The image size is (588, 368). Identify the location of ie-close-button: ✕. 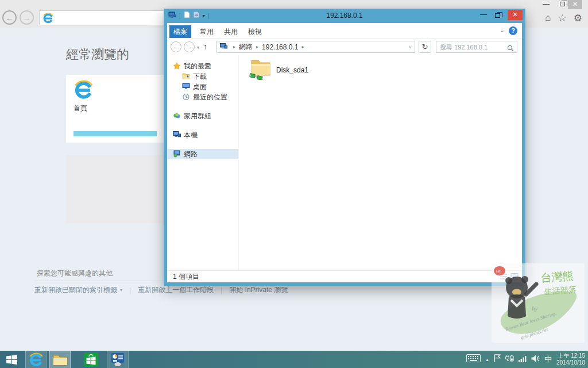
(575, 5).